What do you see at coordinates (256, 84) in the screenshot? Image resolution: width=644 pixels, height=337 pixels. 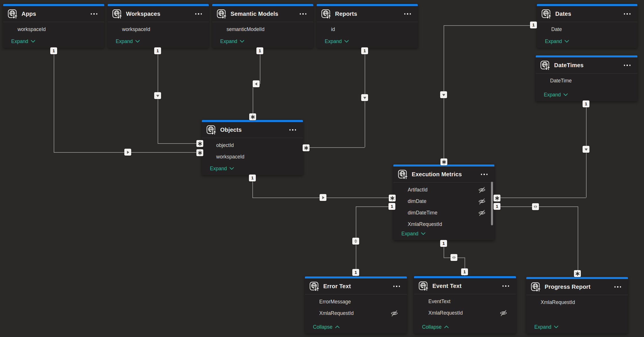 I see `filter-direction-badge-arrow-left` at bounding box center [256, 84].